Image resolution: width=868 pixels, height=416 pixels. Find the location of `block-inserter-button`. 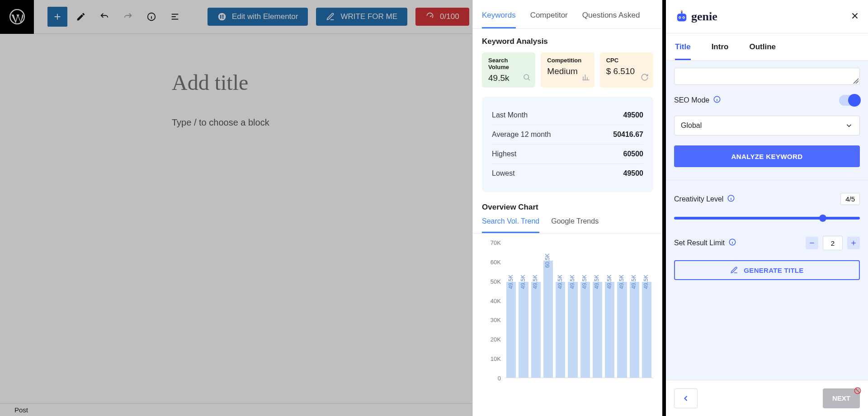

block-inserter-button is located at coordinates (57, 17).